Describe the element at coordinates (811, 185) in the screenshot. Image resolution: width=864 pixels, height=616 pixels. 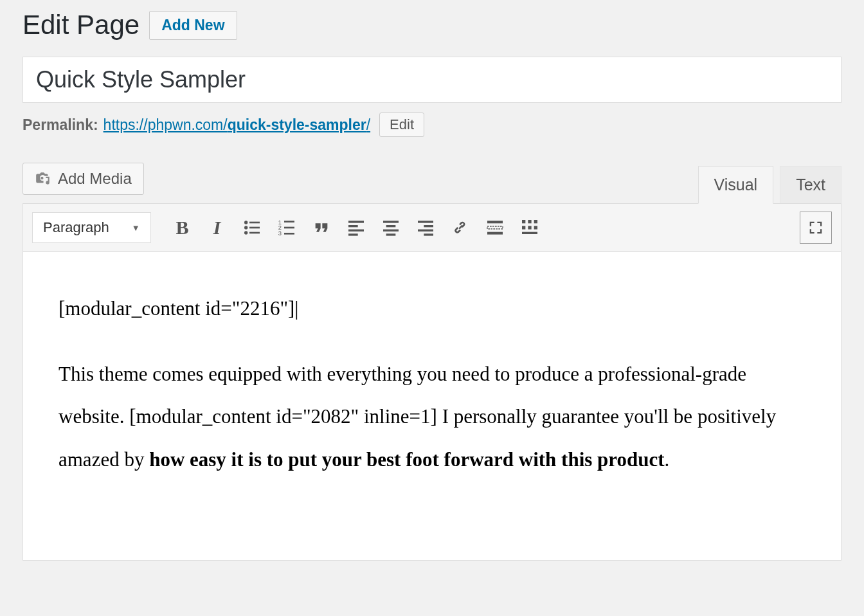
I see `tab-text: Text` at that location.